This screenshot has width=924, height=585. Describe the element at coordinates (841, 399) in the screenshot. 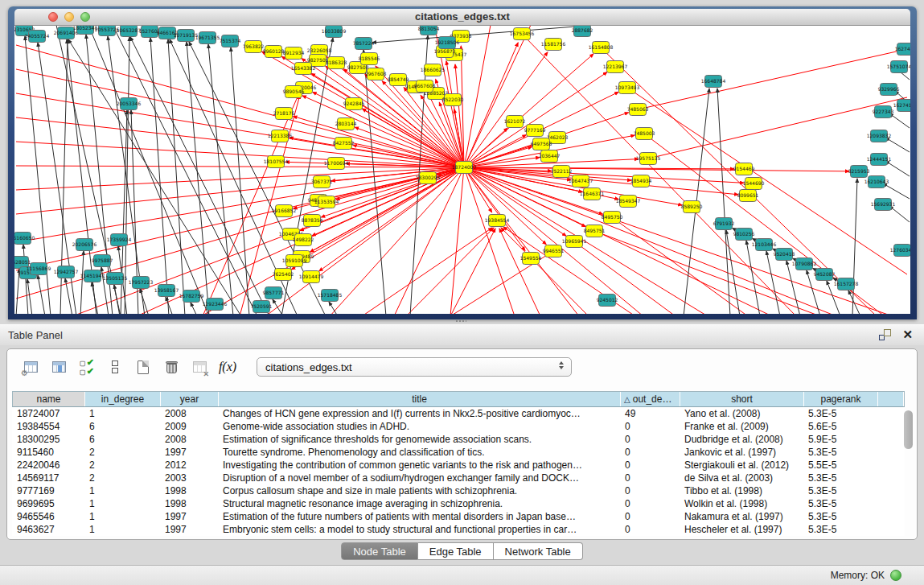

I see `column-header-pagerank: pagerank` at that location.